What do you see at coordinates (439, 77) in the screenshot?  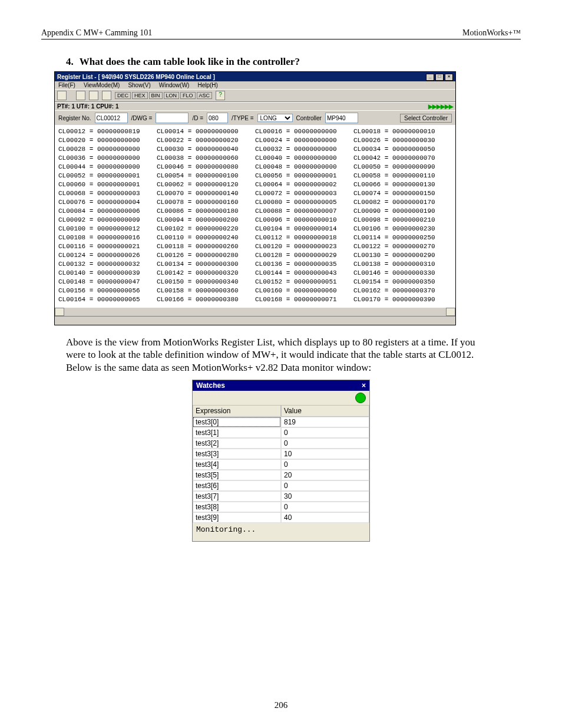 I see `window-controls: _□×` at bounding box center [439, 77].